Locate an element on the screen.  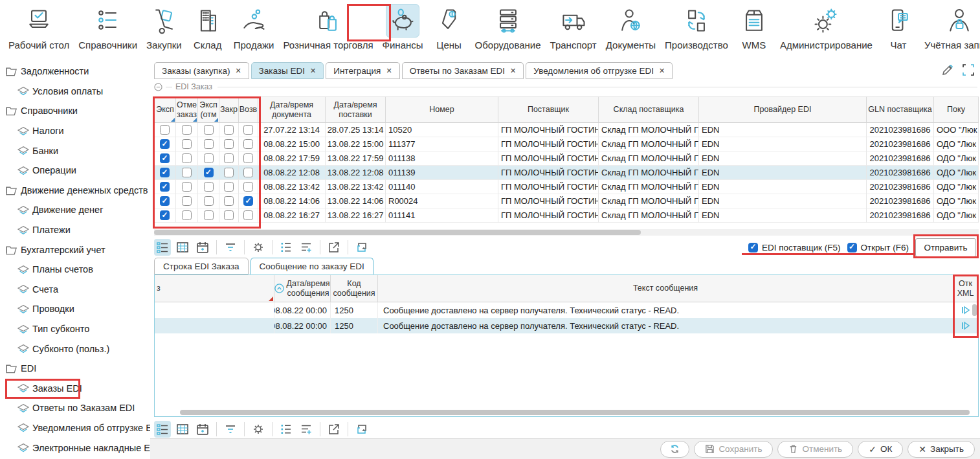
edi-supplier-checkbox is located at coordinates (753, 247).